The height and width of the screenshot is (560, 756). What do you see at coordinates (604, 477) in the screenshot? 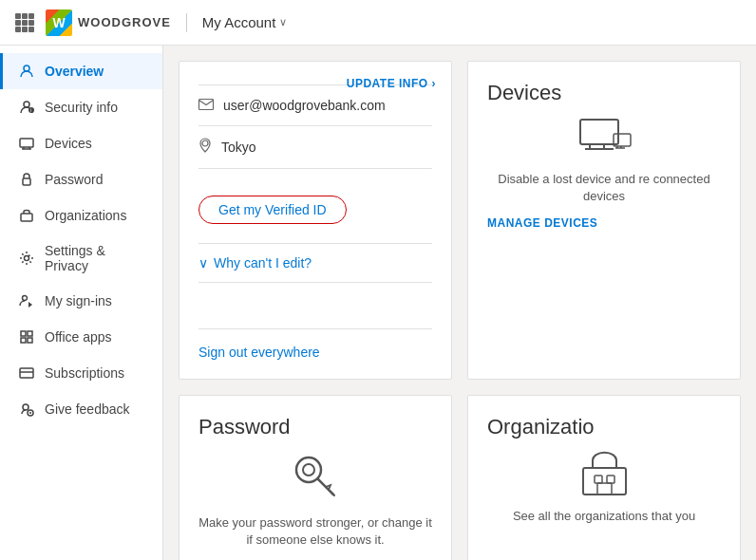
I see `organizations-card: Organizatio See all the organizations th…` at bounding box center [604, 477].